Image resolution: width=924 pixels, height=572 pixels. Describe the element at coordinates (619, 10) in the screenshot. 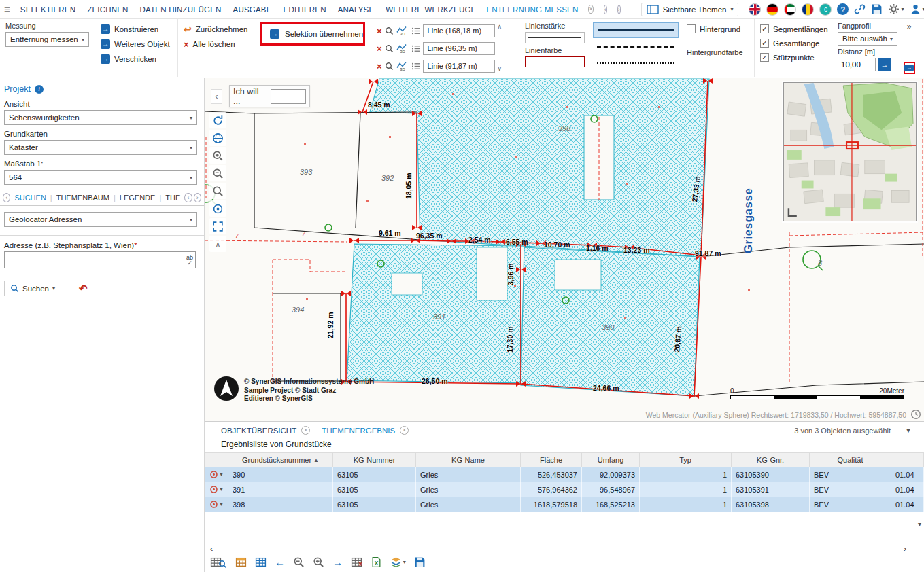

I see `scroll-tabs-right-icon: ›` at that location.